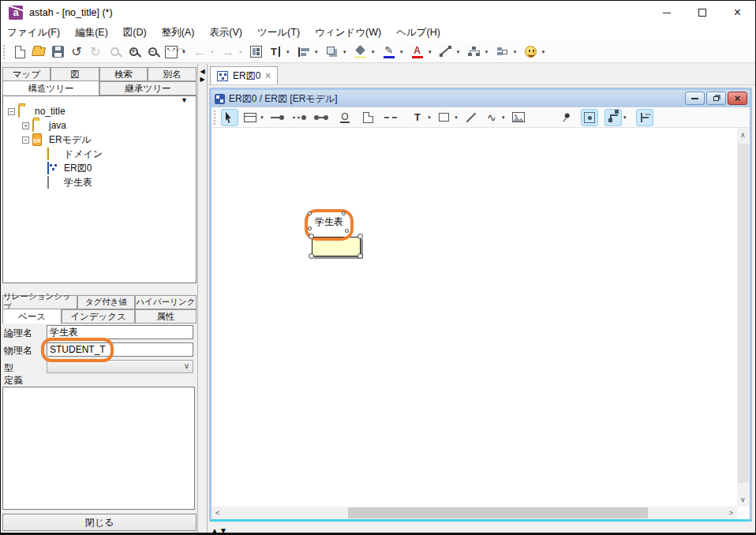 The image size is (756, 535). What do you see at coordinates (446, 52) in the screenshot?
I see `line-style-button` at bounding box center [446, 52].